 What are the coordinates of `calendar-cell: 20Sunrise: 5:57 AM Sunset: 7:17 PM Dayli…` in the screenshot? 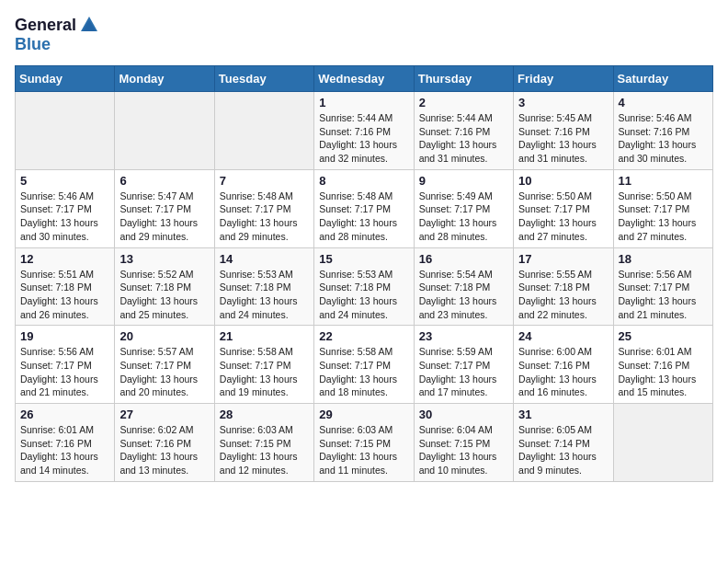 It's located at (165, 364).